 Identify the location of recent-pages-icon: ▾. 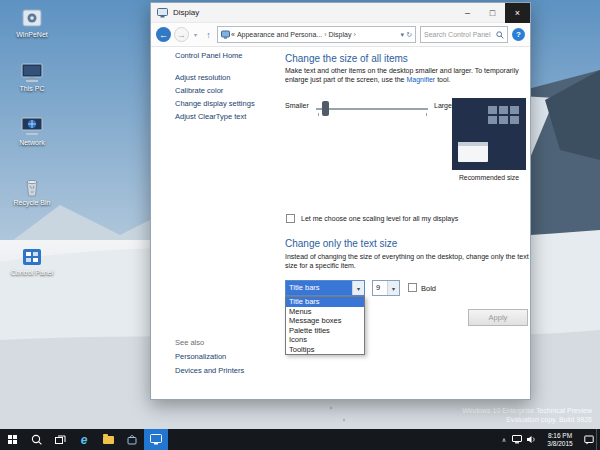
(196, 34).